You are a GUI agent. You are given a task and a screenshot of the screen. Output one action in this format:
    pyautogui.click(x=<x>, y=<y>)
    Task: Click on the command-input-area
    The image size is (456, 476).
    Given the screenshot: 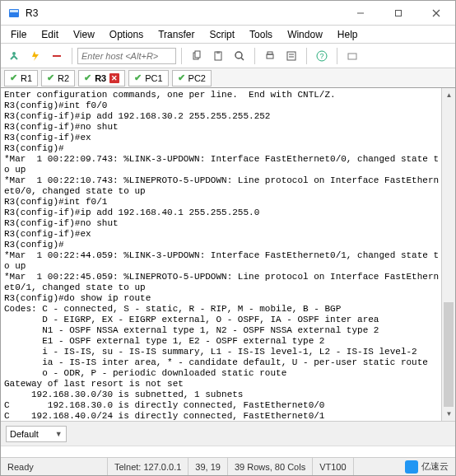 What is the action you would take?
    pyautogui.click(x=228, y=451)
    